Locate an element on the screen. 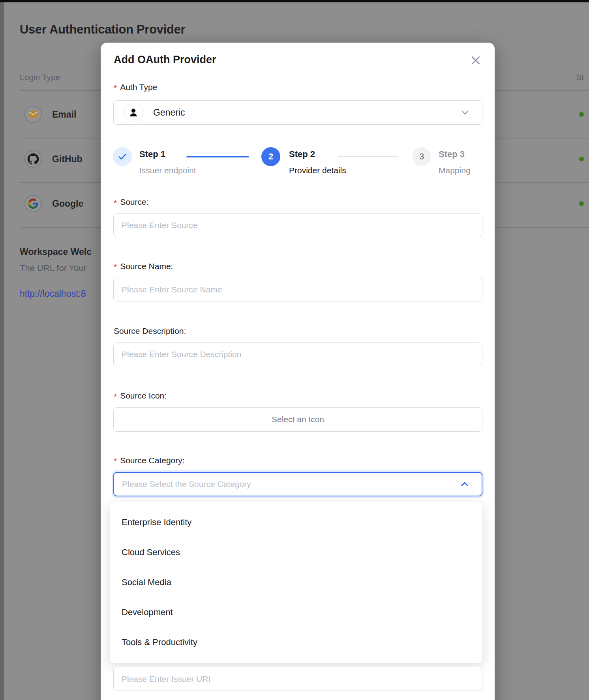 The width and height of the screenshot is (589, 700). source-category-select: Please Select the Source Category is located at coordinates (298, 484).